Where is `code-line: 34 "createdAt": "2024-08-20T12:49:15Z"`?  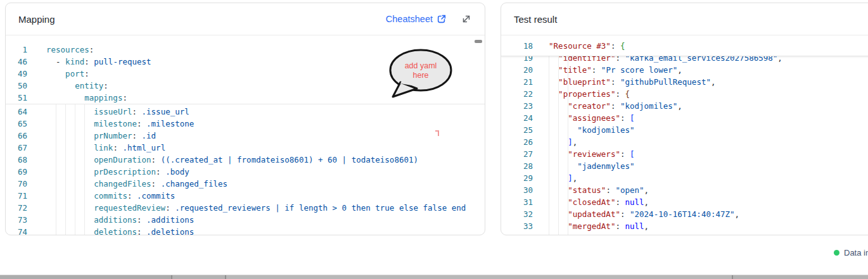
code-line: 34 "createdAt": "2024-08-20T12:49:15Z" is located at coordinates (684, 234).